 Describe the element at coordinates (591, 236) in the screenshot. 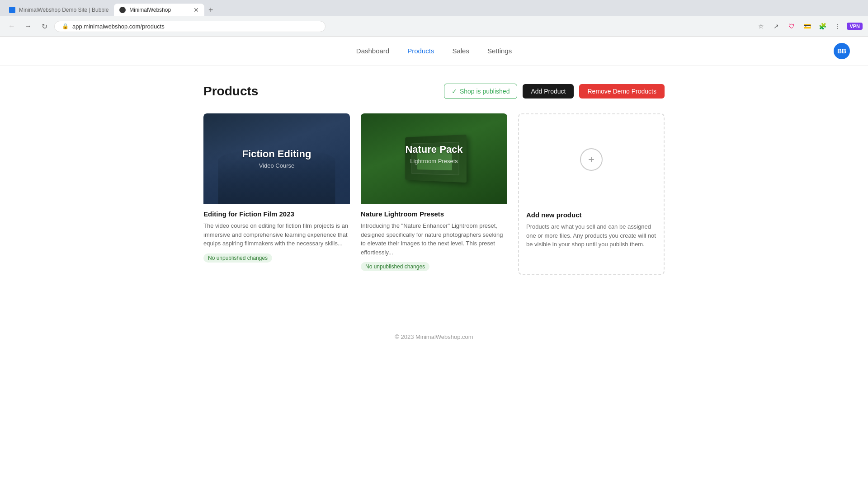

I see `add-product-desc: Products are what you sell and can be as…` at that location.